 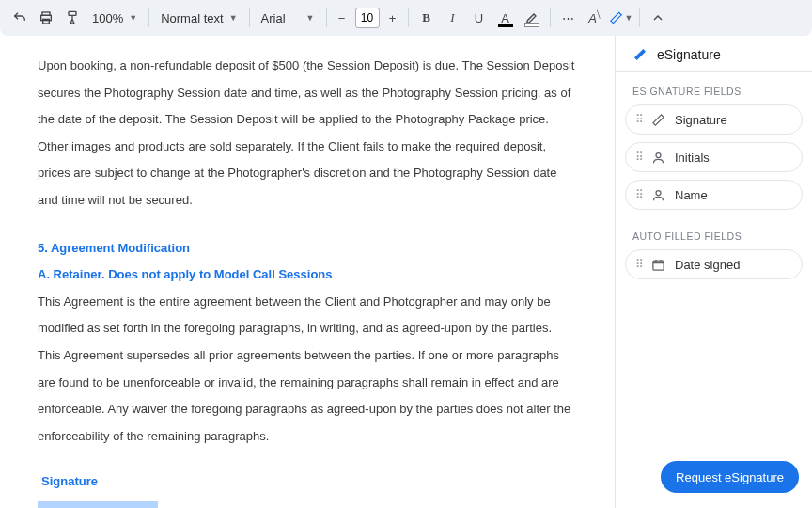 What do you see at coordinates (532, 18) in the screenshot?
I see `highlight-button` at bounding box center [532, 18].